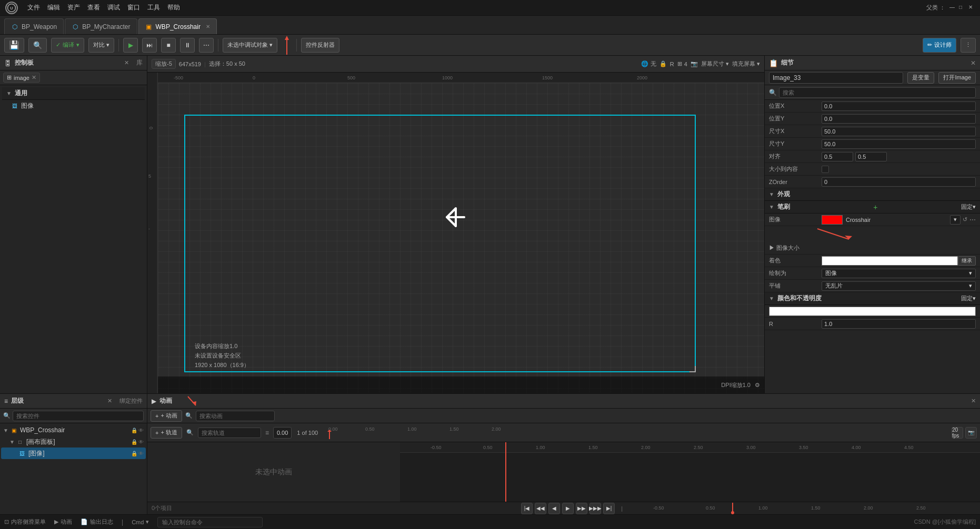 The width and height of the screenshot is (980, 529). Describe the element at coordinates (595, 508) in the screenshot. I see `transport-next-frame: ▶▶▶` at that location.